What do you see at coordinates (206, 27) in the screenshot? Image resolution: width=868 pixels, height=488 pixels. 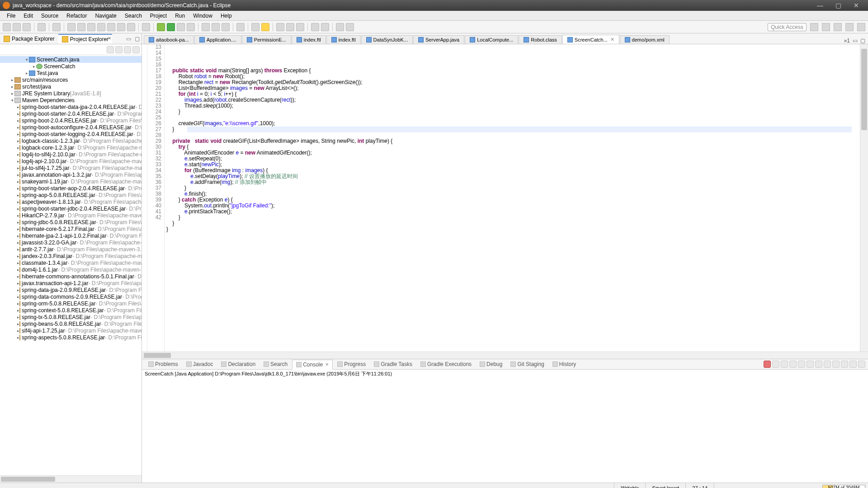 I see `new-java-icon` at bounding box center [206, 27].